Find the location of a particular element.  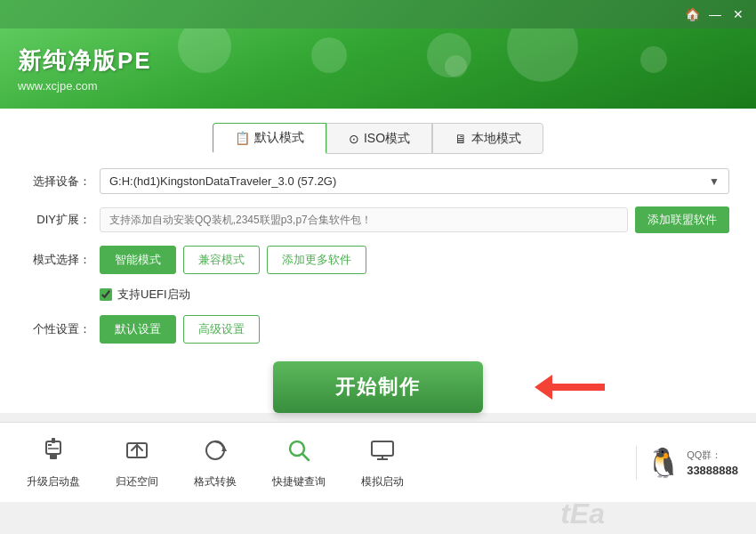

format-icon is located at coordinates (215, 454).